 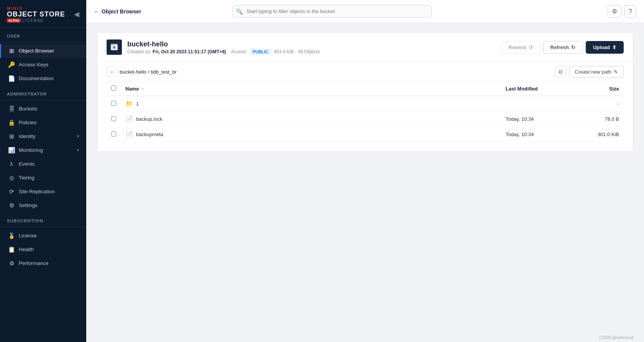 I want to click on table-row: 📁 1 -, so click(x=365, y=104).